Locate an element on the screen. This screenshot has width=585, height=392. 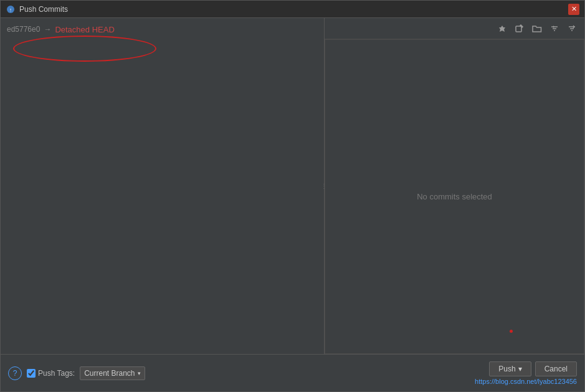
dropdown-value: Current Branch is located at coordinates (110, 373).